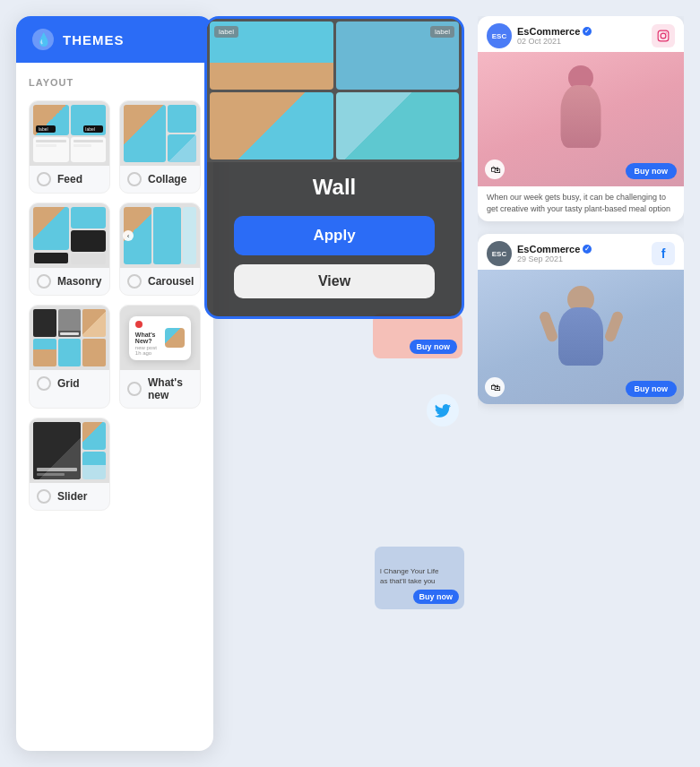  What do you see at coordinates (587, 249) in the screenshot?
I see `verified-badge-2: ✓` at bounding box center [587, 249].